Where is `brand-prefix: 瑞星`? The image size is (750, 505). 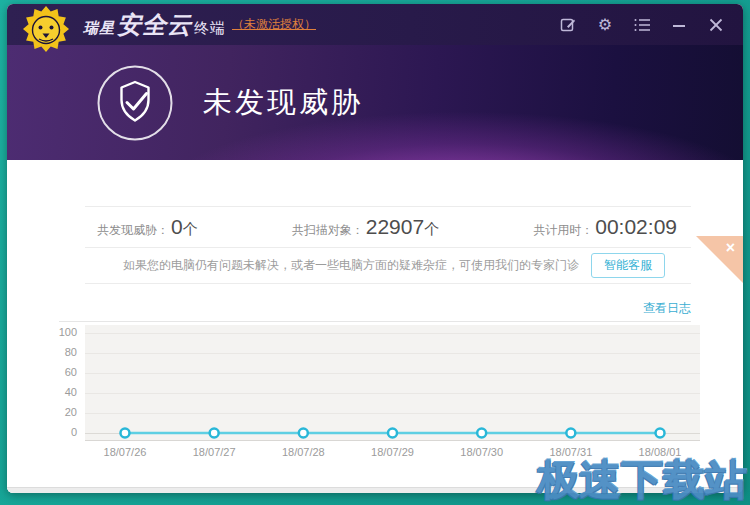
brand-prefix: 瑞星 is located at coordinates (99, 28).